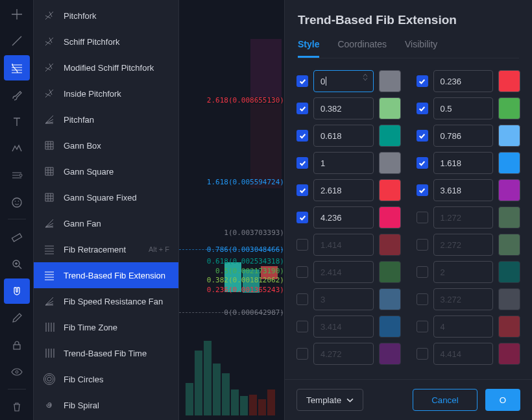 Image resolution: width=532 pixels, height=420 pixels. Describe the element at coordinates (17, 291) in the screenshot. I see `magnet-icon` at that location.